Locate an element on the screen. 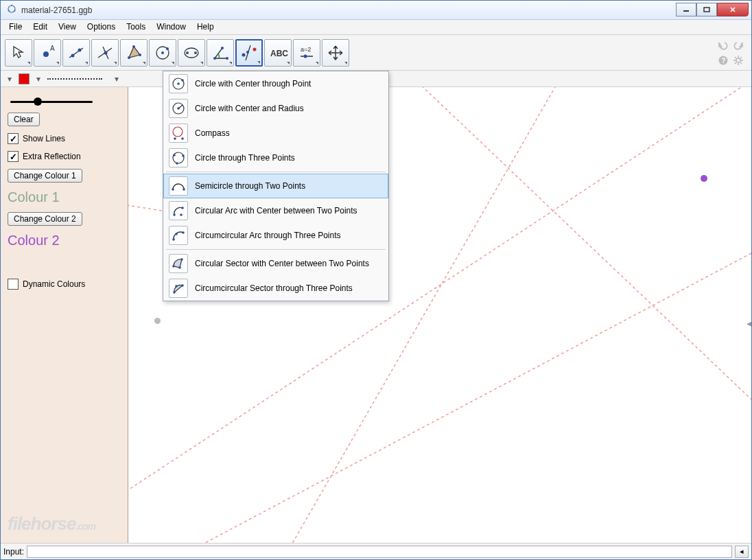  color-dropdown-icon: ▾ is located at coordinates (38, 79).